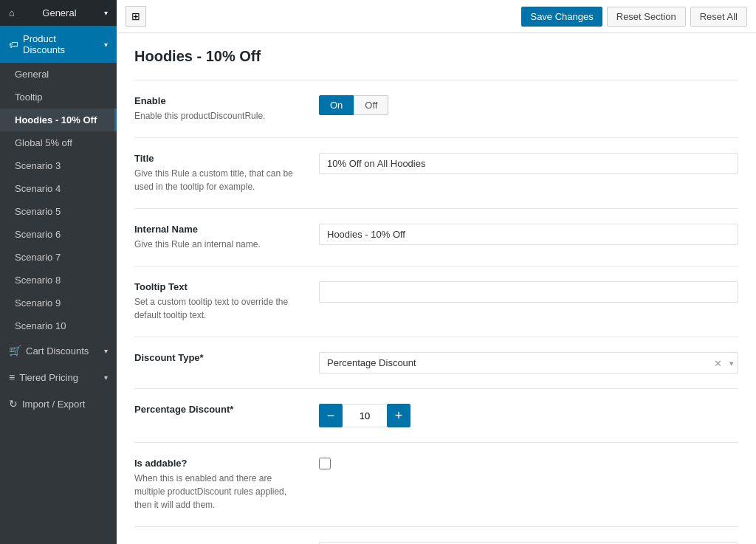  Describe the element at coordinates (136, 16) in the screenshot. I see `topbar-left: ⊞` at that location.